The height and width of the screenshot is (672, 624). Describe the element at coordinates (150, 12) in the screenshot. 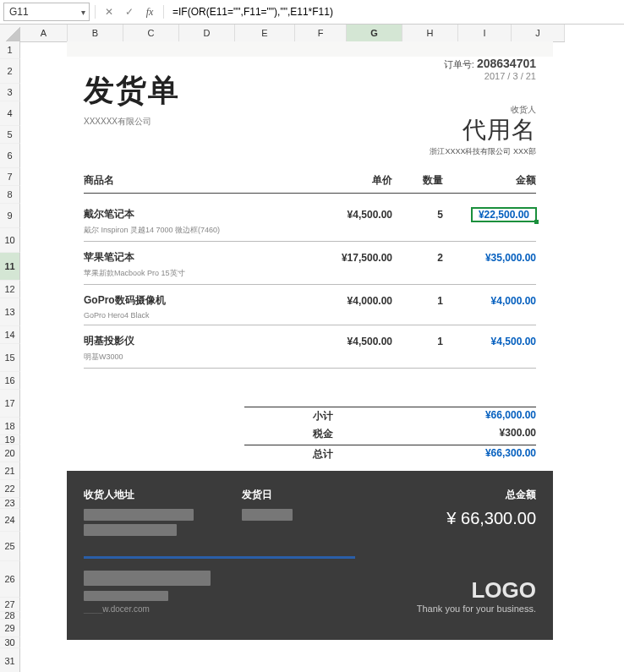

I see `fx-icon: fx` at that location.